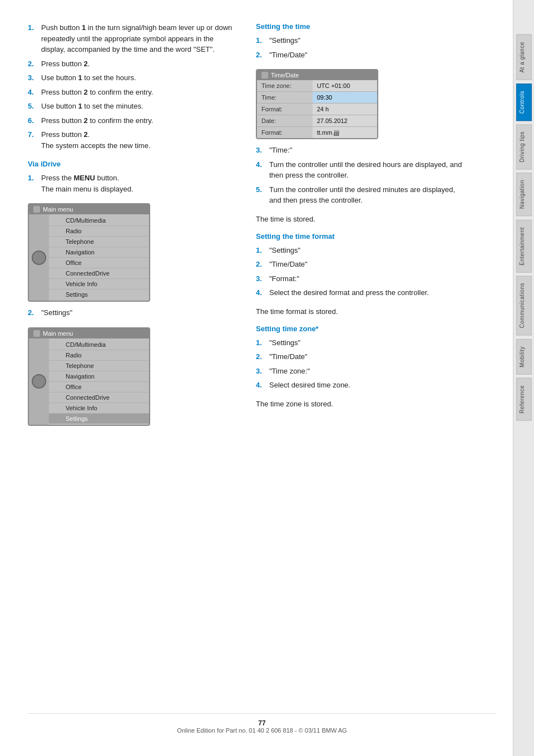 The image size is (534, 756). I want to click on sidebar-tab-entertainment: Entertainment, so click(524, 246).